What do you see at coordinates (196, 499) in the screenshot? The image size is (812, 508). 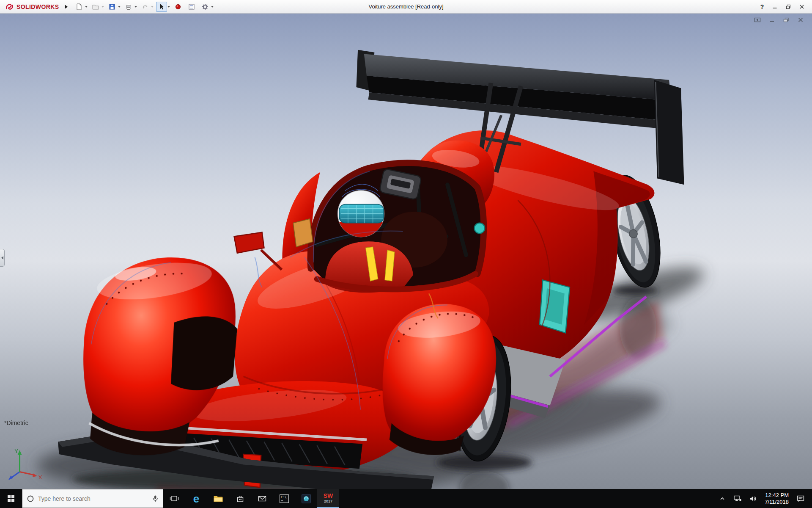 I see `edge-button: e` at bounding box center [196, 499].